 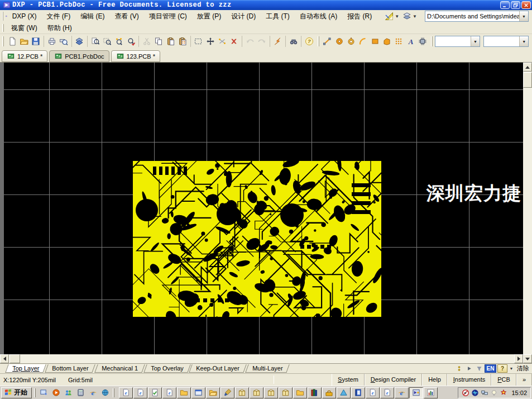 I want to click on alarm-tray-icon, so click(x=504, y=393).